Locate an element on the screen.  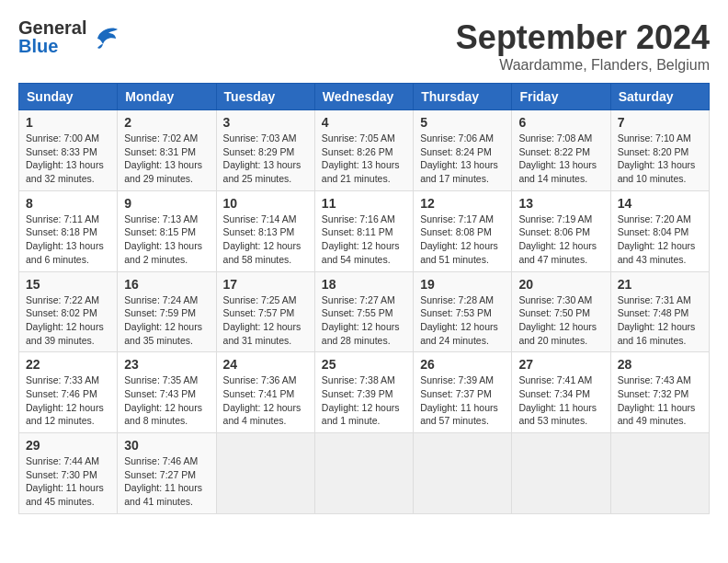
day-info: Sunrise: 7:35 AM Sunset: 7:43 PM Dayligh… is located at coordinates (166, 401).